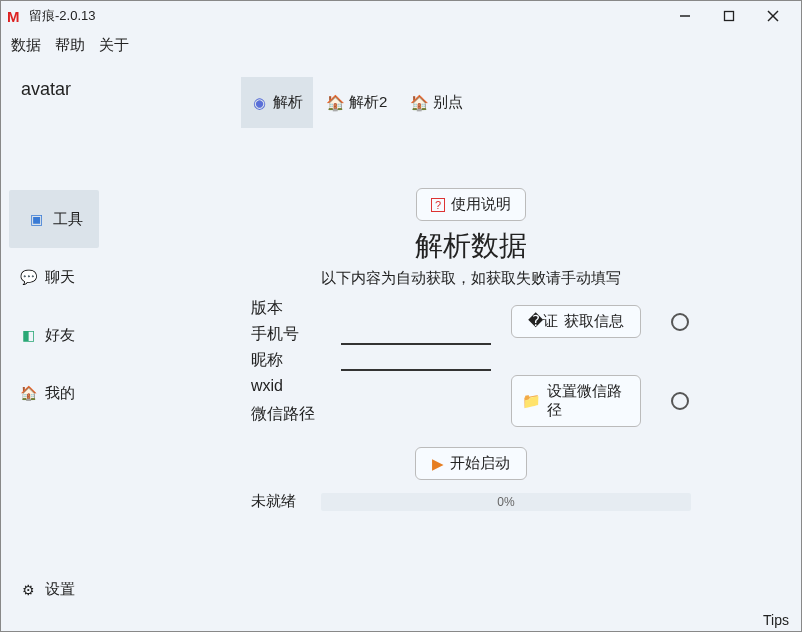 The width and height of the screenshot is (802, 632). I want to click on set-path-label: 设置微信路径, so click(588, 401).